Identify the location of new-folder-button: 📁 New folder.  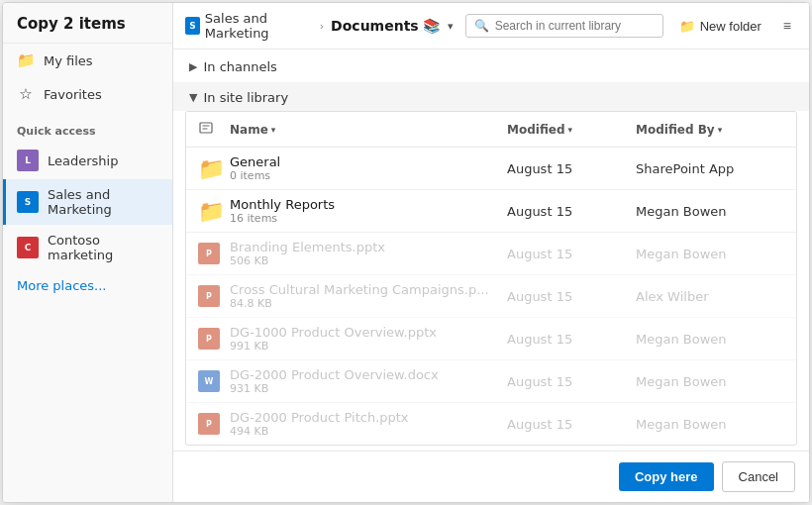
(721, 26).